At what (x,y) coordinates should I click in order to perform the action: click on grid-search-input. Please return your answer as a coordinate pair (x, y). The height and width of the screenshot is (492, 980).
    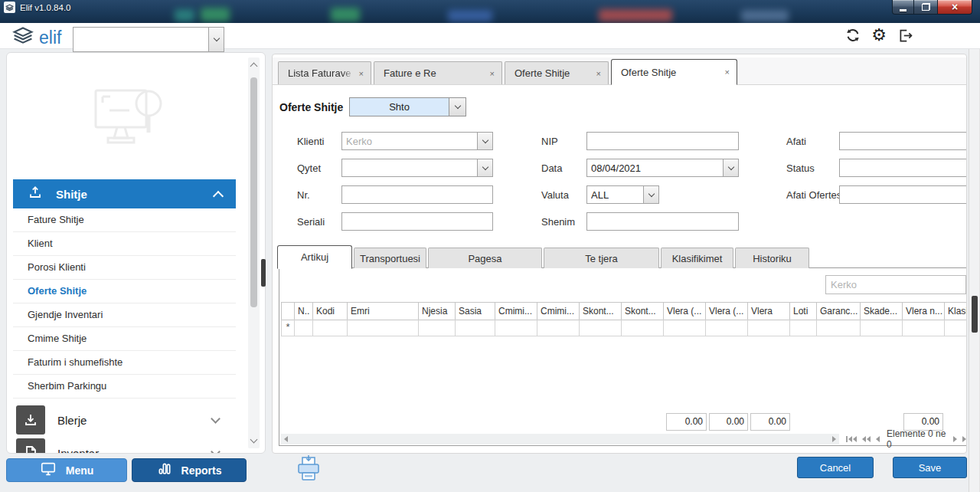
    Looking at the image, I should click on (896, 285).